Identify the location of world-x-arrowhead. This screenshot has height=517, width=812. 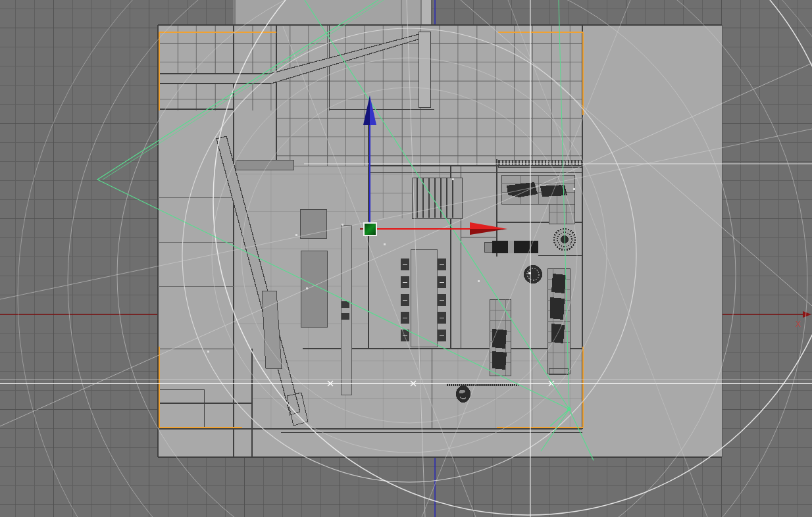
(807, 314).